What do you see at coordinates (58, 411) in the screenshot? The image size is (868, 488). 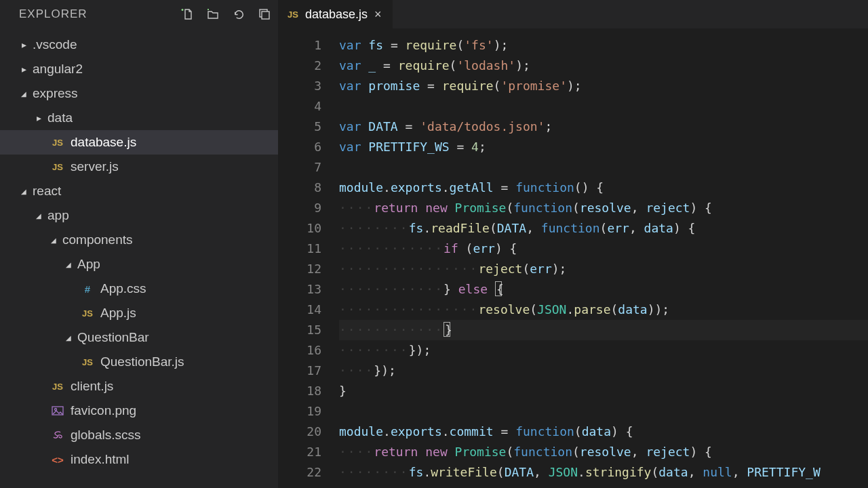 I see `image-icon` at bounding box center [58, 411].